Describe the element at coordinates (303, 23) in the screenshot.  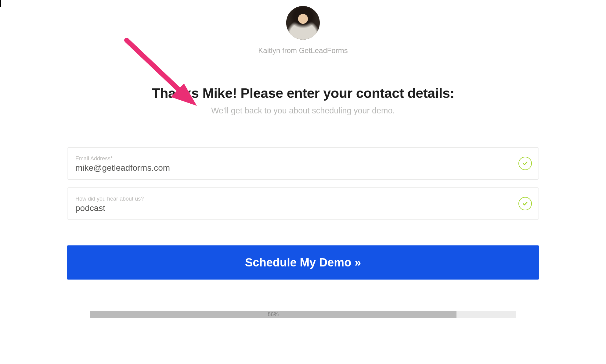
I see `presenter-avatar` at that location.